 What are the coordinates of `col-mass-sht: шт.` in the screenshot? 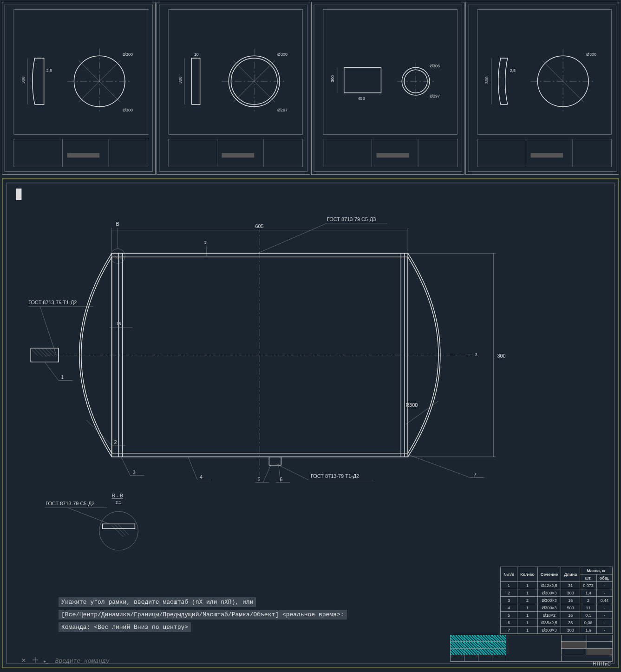 It's located at (588, 578).